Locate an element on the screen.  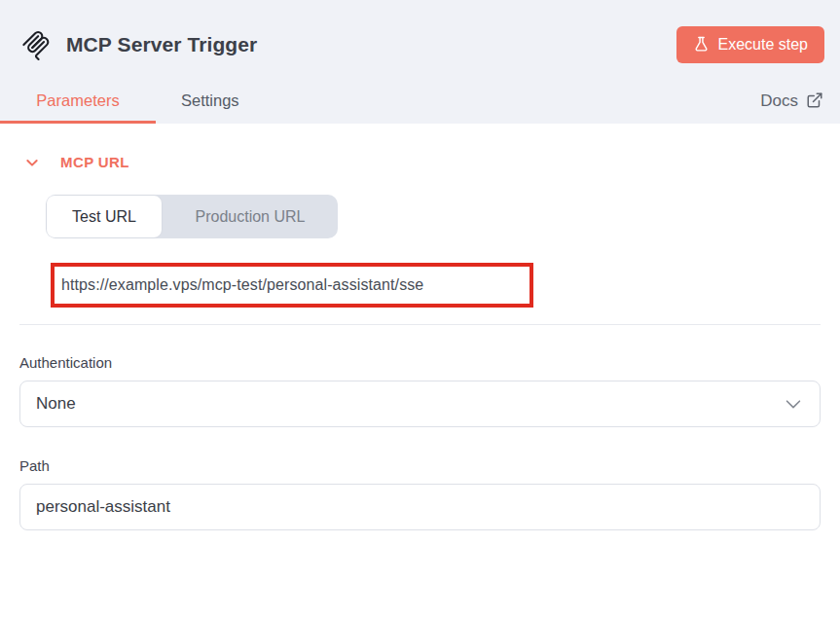
tab-bar: Parameters Settings Docs is located at coordinates (420, 101).